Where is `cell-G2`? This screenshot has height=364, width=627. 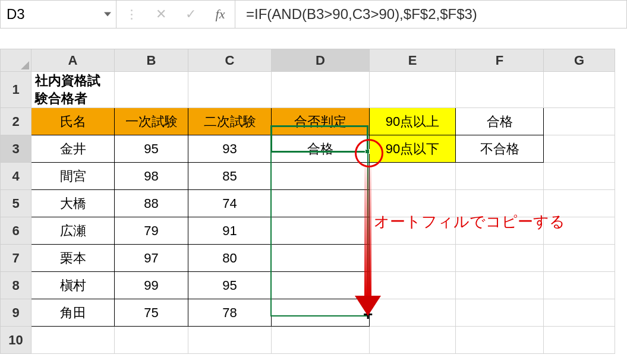 cell-G2 is located at coordinates (579, 122).